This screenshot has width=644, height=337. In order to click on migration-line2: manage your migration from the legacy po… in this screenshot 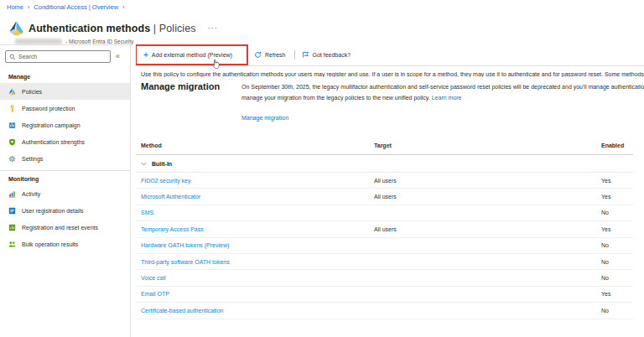, I will do `click(443, 99)`.